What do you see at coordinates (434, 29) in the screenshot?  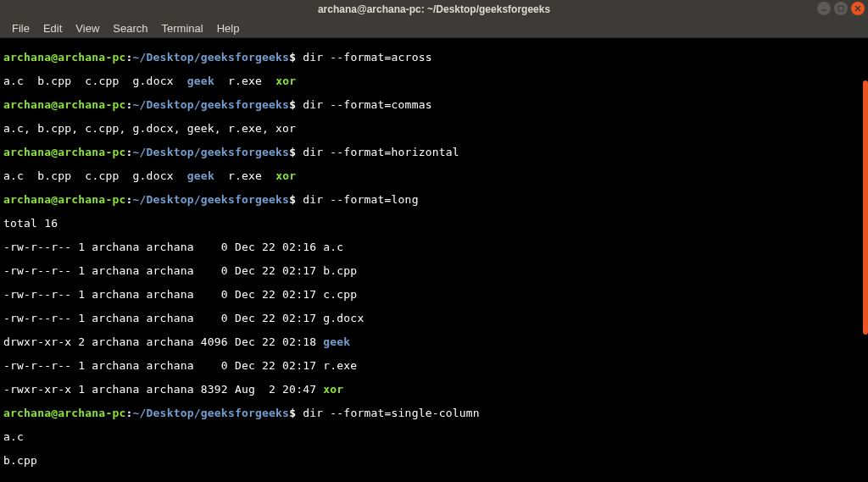 I see `menubar: File Edit View Search Terminal Help` at bounding box center [434, 29].